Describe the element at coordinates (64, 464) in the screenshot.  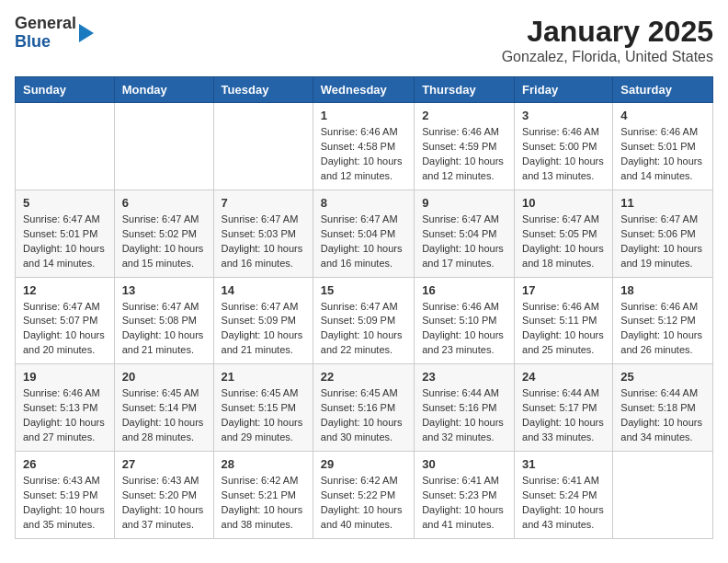
I see `day-number: 26` at that location.